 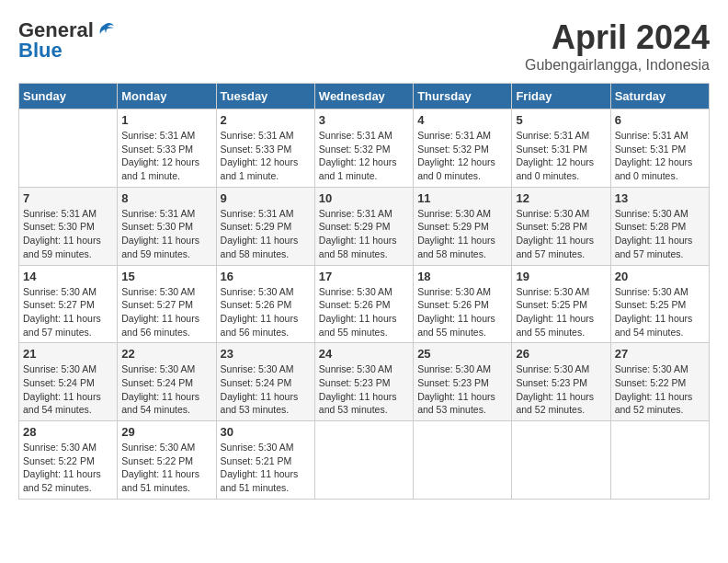 What do you see at coordinates (167, 383) in the screenshot?
I see `calendar-cell: 22Sunrise: 5:30 AM Sunset: 5:24 PM Dayli…` at bounding box center [167, 383].